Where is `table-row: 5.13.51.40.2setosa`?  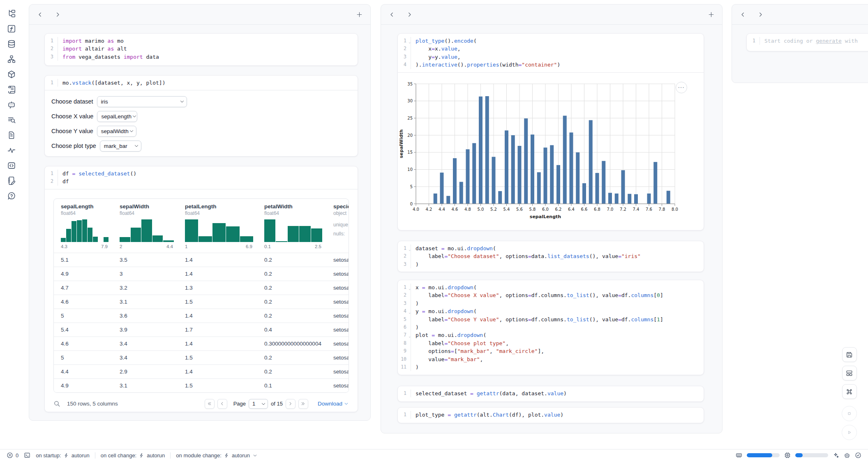 table-row: 5.13.51.40.2setosa is located at coordinates (201, 260).